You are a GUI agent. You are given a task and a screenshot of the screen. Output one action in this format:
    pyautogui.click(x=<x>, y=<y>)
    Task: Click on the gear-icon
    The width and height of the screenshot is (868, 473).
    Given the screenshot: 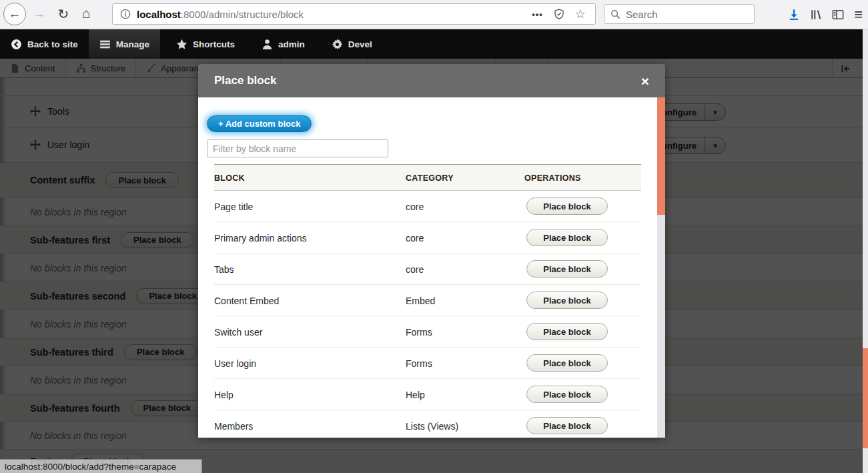 What is the action you would take?
    pyautogui.click(x=338, y=44)
    